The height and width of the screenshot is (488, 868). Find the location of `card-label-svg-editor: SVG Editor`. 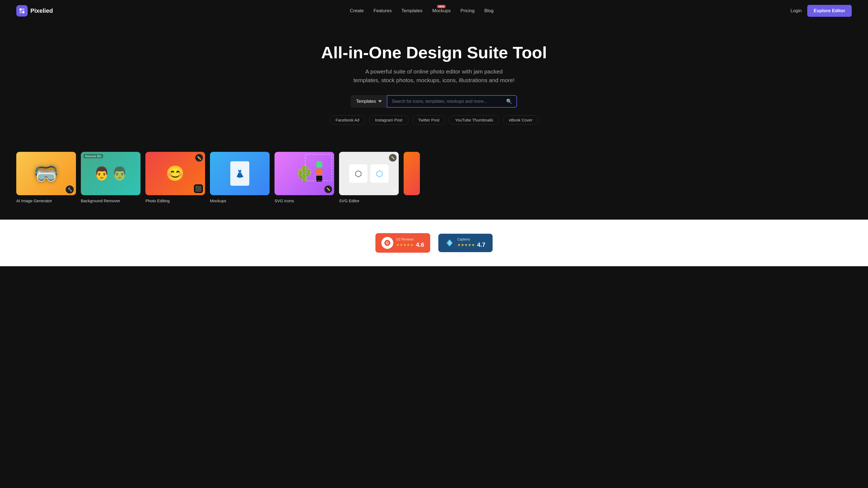

card-label-svg-editor: SVG Editor is located at coordinates (349, 201).